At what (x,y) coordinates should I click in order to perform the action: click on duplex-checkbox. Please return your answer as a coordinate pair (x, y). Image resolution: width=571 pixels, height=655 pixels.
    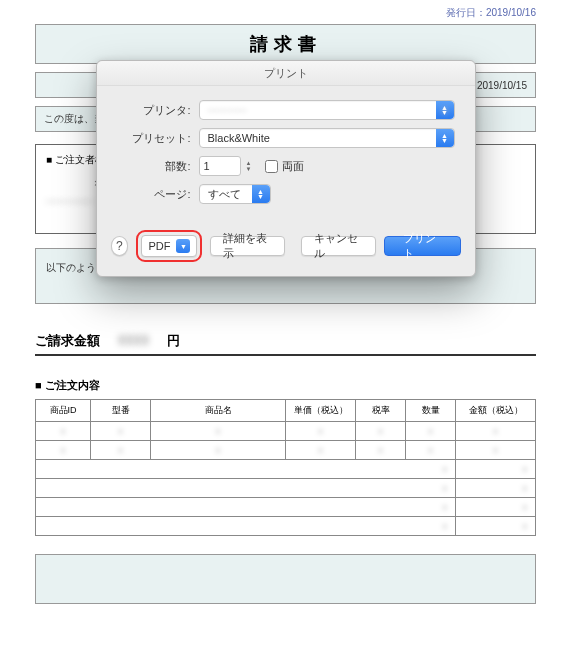
    Looking at the image, I should click on (272, 166).